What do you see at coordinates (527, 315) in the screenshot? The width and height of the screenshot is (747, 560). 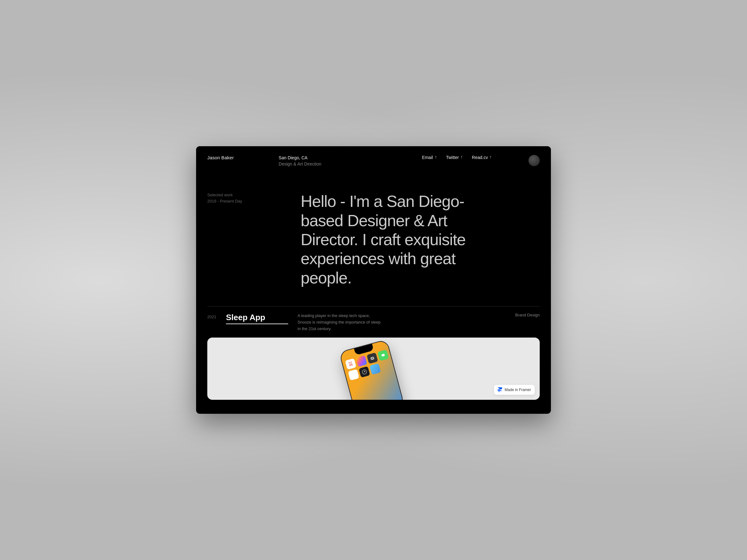 I see `project-category: Brand Design` at bounding box center [527, 315].